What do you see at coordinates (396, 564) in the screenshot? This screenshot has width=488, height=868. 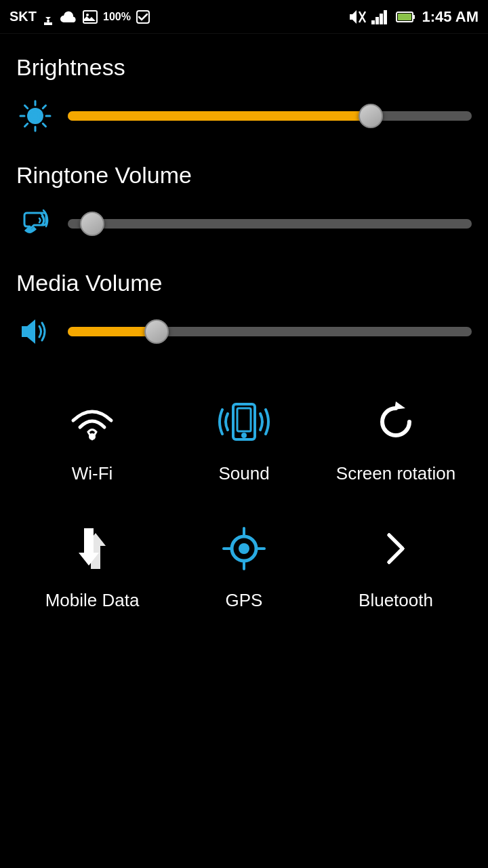 I see `qs-bluetooth: Bluetooth` at bounding box center [396, 564].